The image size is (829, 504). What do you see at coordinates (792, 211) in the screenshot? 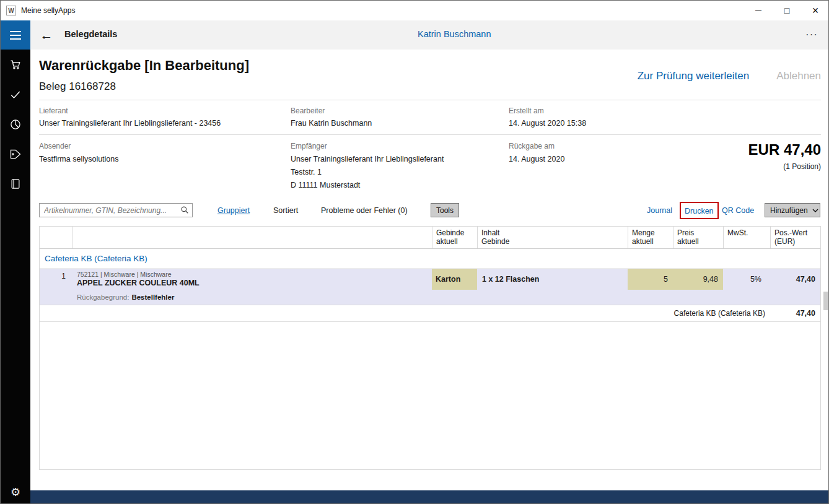
I see `hinzufuegen-dropdown: Hinzufügen` at bounding box center [792, 211].